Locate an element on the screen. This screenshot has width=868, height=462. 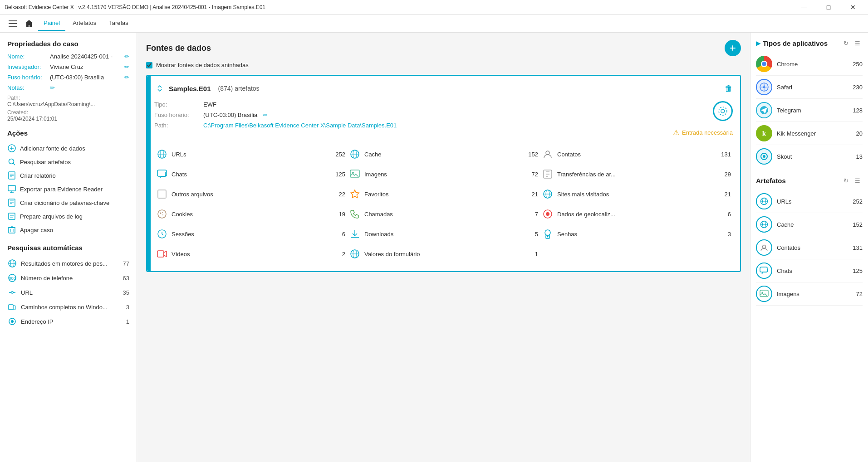
investigador-row: Investigador: Viviane Cruz ✏ is located at coordinates (68, 67).